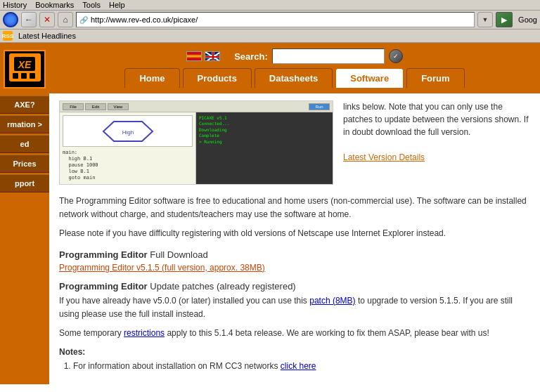 This screenshot has height=392, width=540. Describe the element at coordinates (251, 56) in the screenshot. I see `search-label: Search:` at that location.